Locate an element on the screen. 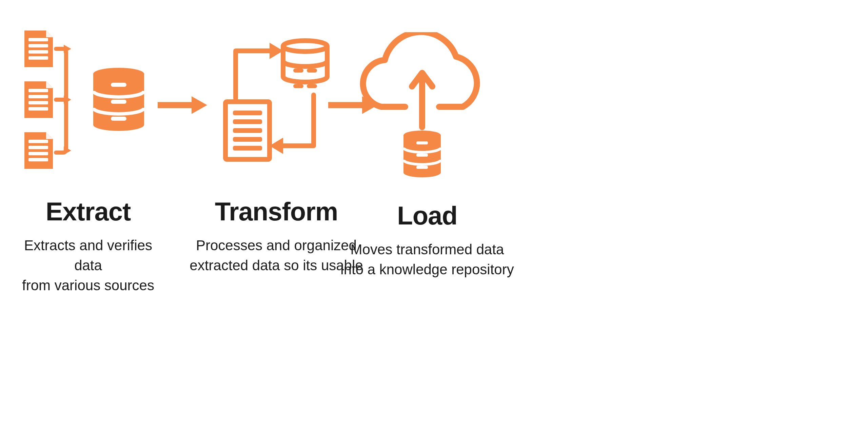  arrow-1-icon is located at coordinates (183, 105).